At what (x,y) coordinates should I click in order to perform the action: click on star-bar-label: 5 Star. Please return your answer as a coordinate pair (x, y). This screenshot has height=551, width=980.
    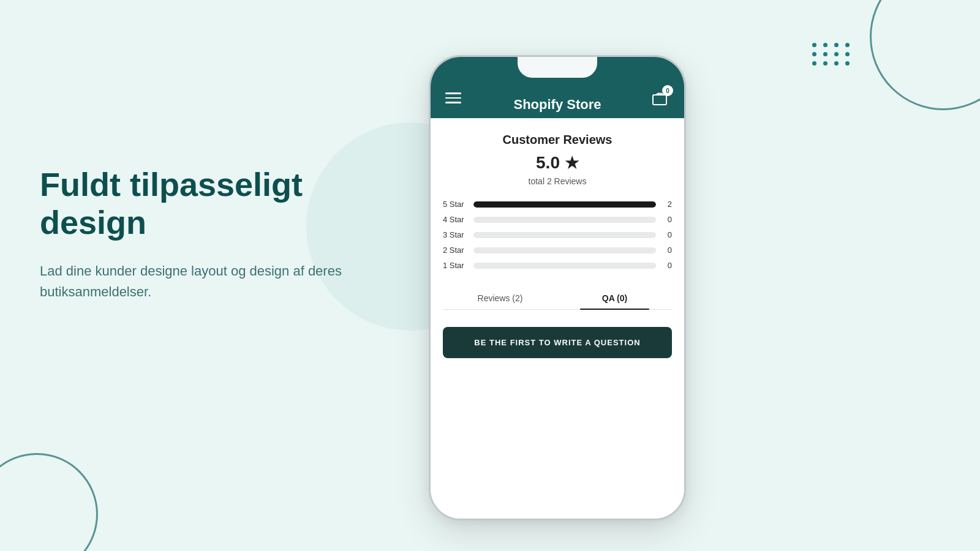
    Looking at the image, I should click on (455, 204).